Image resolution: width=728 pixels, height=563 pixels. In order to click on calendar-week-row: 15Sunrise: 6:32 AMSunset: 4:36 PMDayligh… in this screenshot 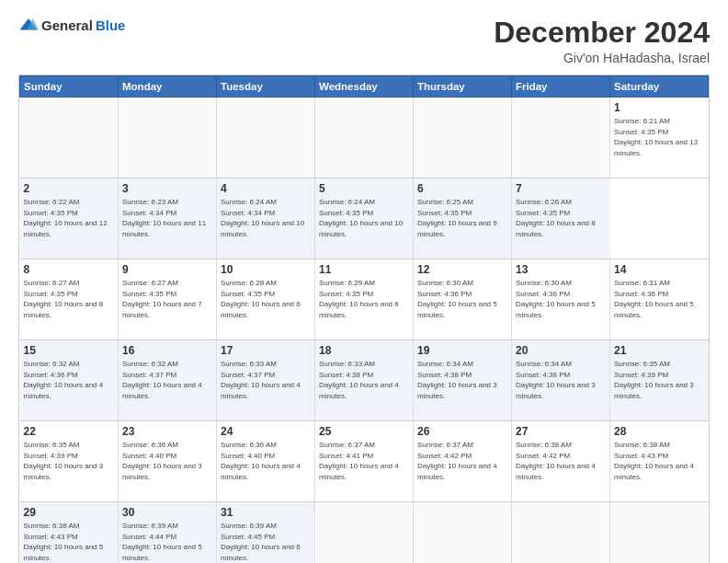, I will do `click(364, 381)`.